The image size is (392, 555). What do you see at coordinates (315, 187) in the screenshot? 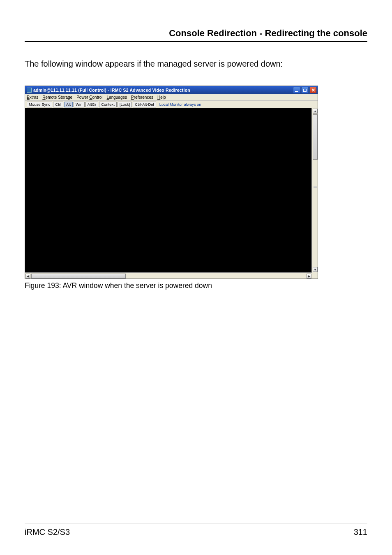
I see `scroll-mark` at bounding box center [315, 187].